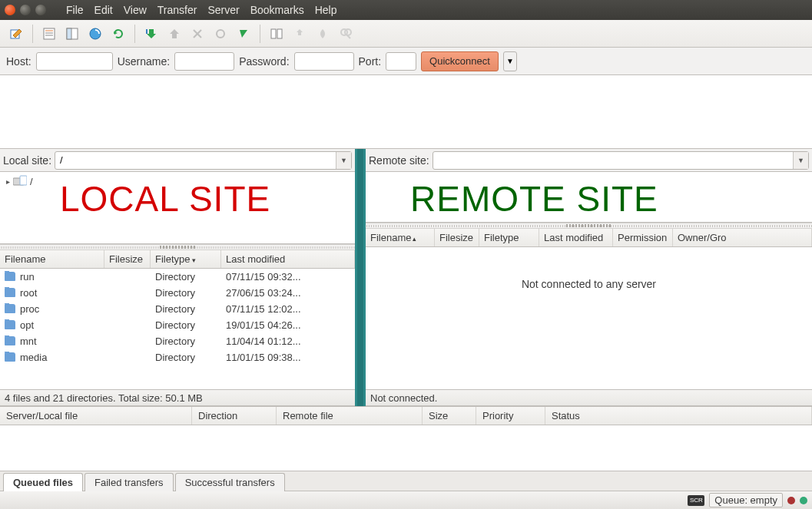 Image resolution: width=812 pixels, height=509 pixels. What do you see at coordinates (177, 398) in the screenshot?
I see `local-status: 4 files and 21 directories. Total size: …` at bounding box center [177, 398].